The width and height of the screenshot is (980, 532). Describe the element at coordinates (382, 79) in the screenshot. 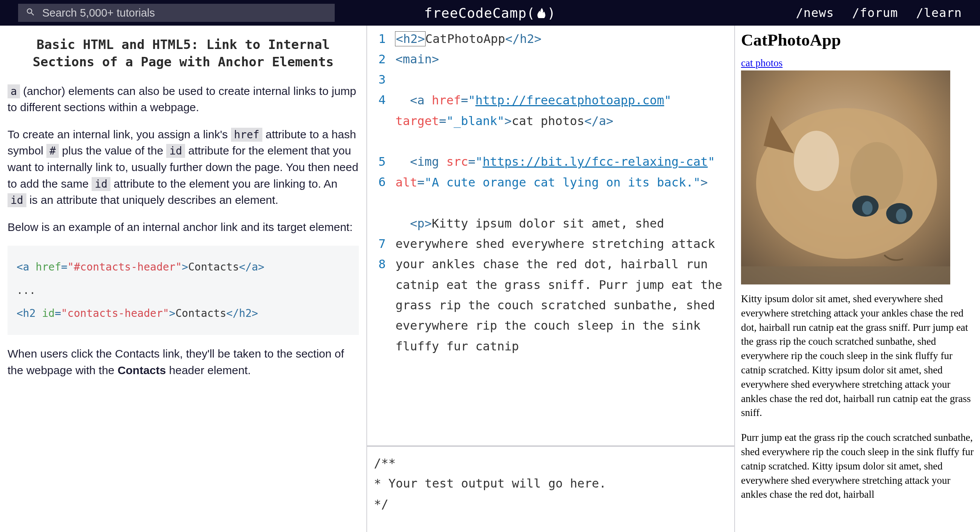

I see `line-number: 3` at that location.